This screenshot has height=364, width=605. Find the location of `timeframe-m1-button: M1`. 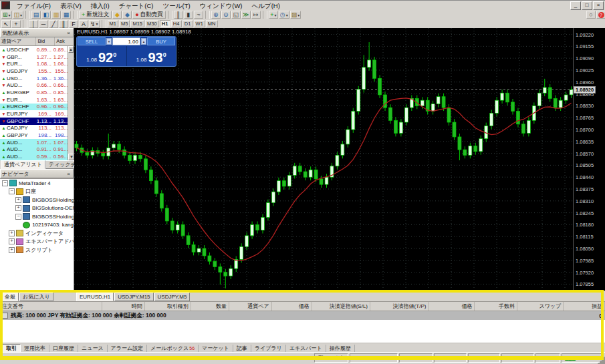

timeframe-m1-button: M1 is located at coordinates (113, 24).